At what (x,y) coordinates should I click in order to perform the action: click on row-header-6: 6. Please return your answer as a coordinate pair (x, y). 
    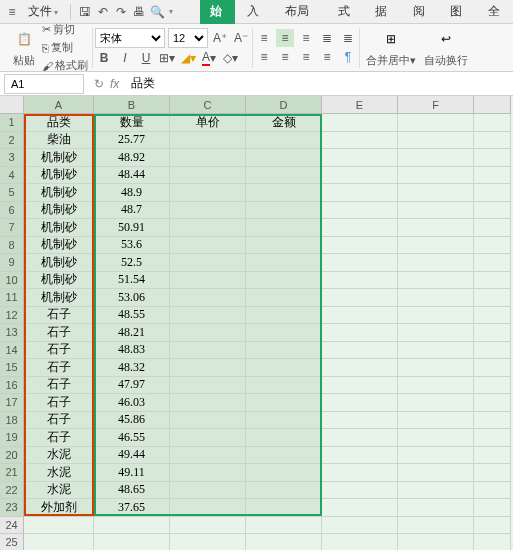
    Looking at the image, I should click on (12, 211).